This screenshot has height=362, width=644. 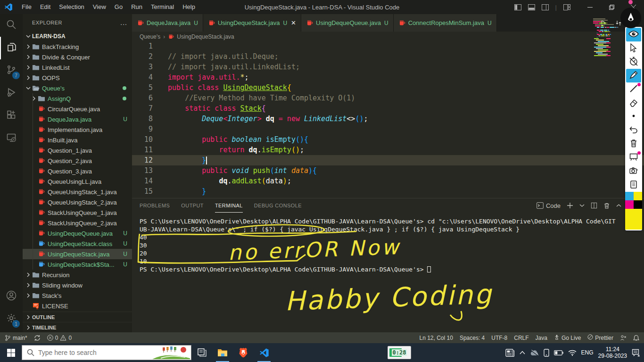 I want to click on tool-undo, so click(x=634, y=130).